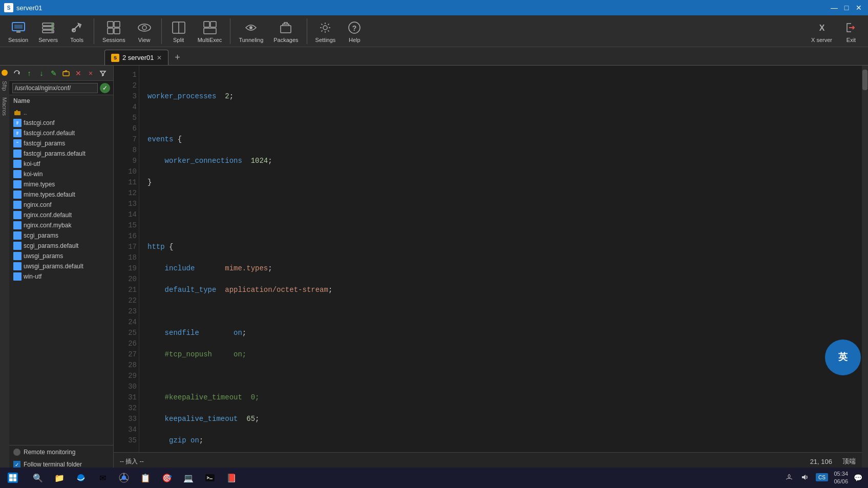 This screenshot has width=868, height=488. What do you see at coordinates (251, 40) in the screenshot?
I see `tunneling-label: Tunneling` at bounding box center [251, 40].